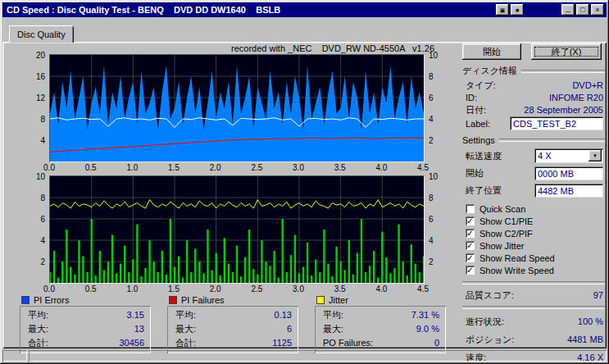  I want to click on stat-group-pi-failures: PI Failures平均:0.13最大:6合計:1125, so click(233, 325).